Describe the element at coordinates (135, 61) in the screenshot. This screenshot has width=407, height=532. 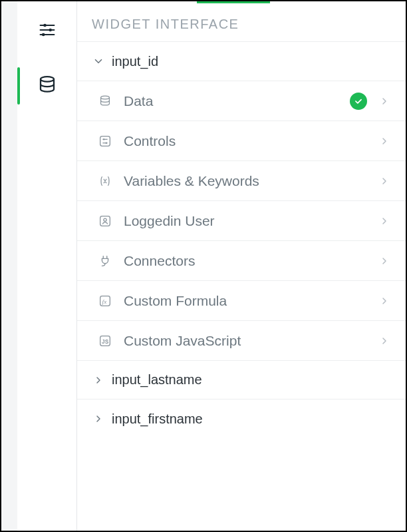
I see `tree-node-label: input_id` at that location.